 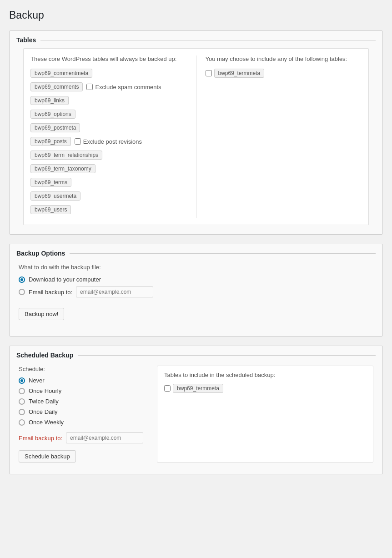 I want to click on schedule-never-option: Never, so click(x=81, y=380).